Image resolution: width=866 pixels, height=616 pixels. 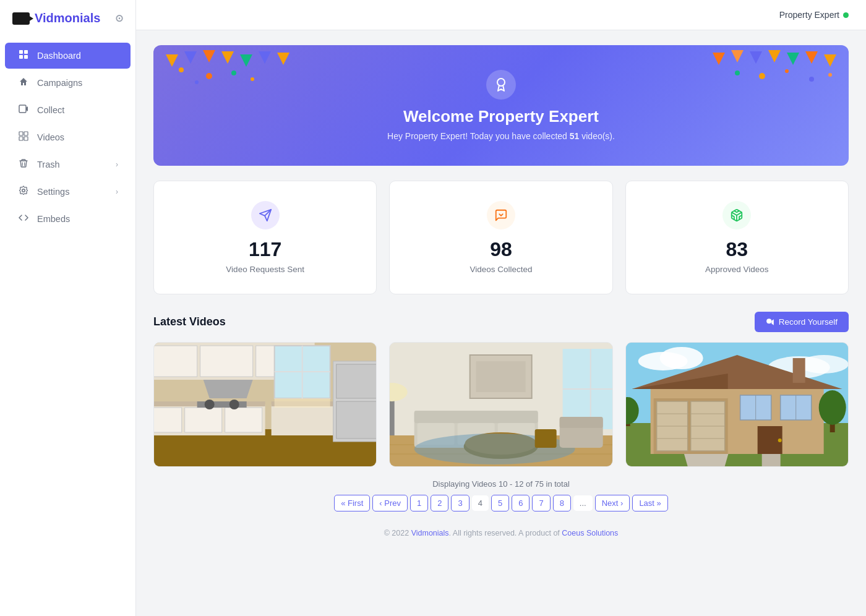 I want to click on page-1-button: 1, so click(x=419, y=503).